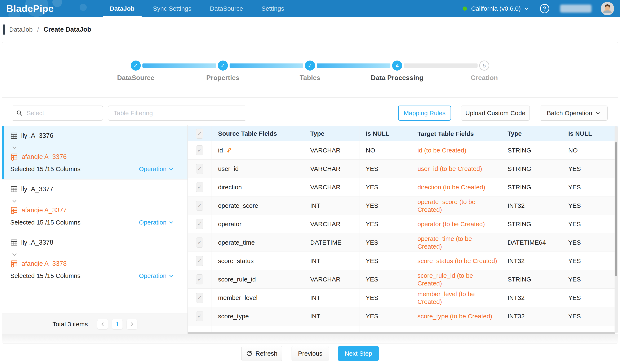 This screenshot has width=620, height=364. What do you see at coordinates (132, 324) in the screenshot?
I see `next-page-button` at bounding box center [132, 324].